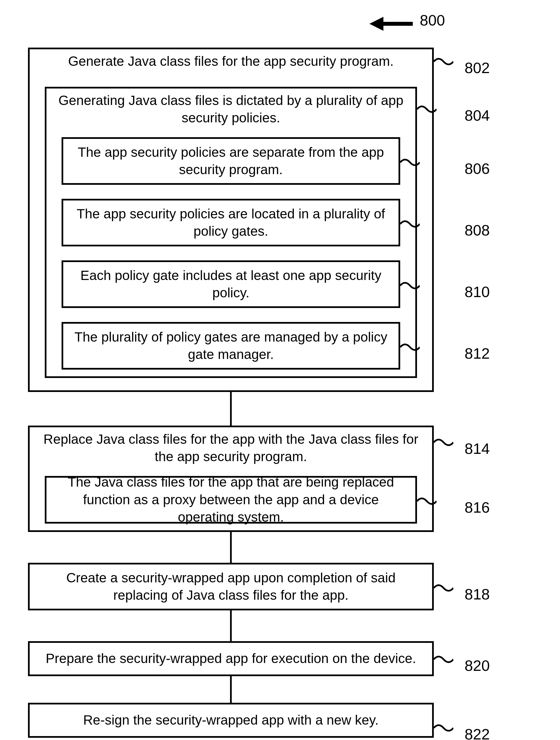 This screenshot has width=560, height=740. Describe the element at coordinates (477, 594) in the screenshot. I see `ref-818: 818` at that location.